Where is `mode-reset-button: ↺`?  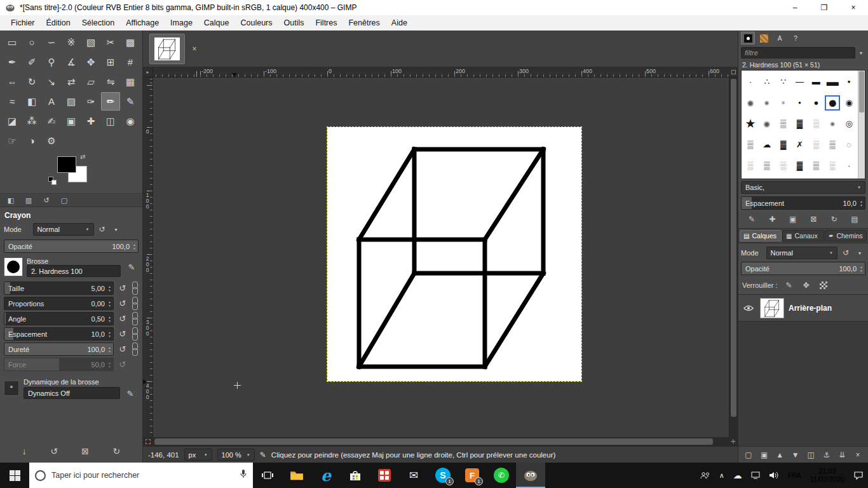 mode-reset-button: ↺ is located at coordinates (102, 229).